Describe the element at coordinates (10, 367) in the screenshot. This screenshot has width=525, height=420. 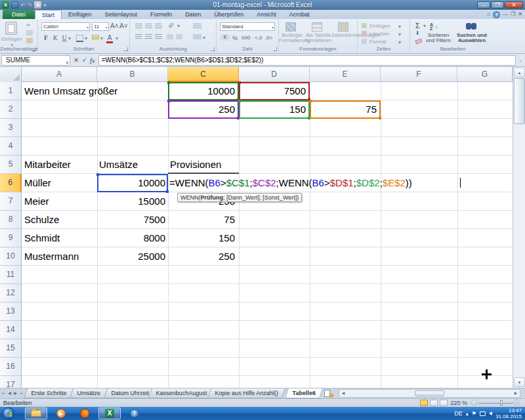
I see `row-header-16: 16` at that location.